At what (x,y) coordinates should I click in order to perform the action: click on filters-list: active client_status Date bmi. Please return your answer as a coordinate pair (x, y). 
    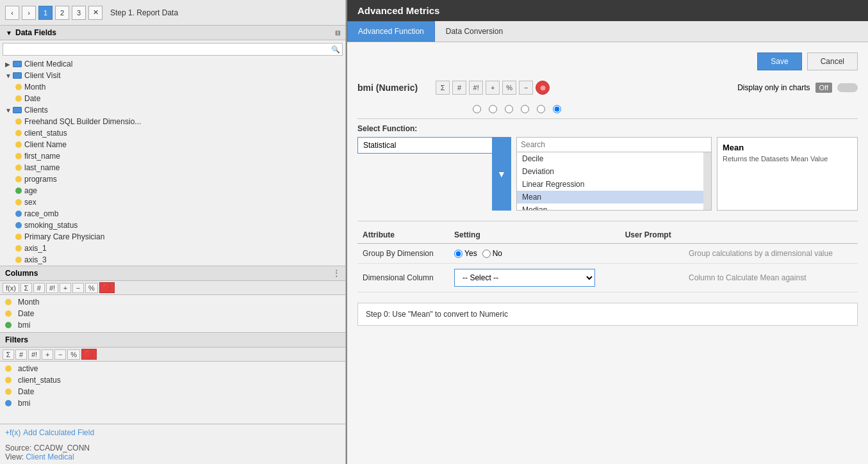
    Looking at the image, I should click on (173, 386).